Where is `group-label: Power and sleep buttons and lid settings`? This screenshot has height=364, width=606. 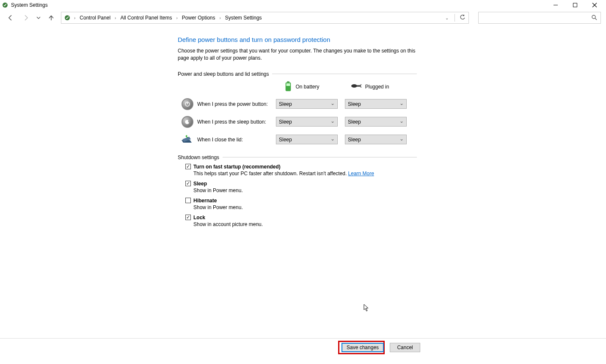
group-label: Power and sleep buttons and lid settings is located at coordinates (297, 74).